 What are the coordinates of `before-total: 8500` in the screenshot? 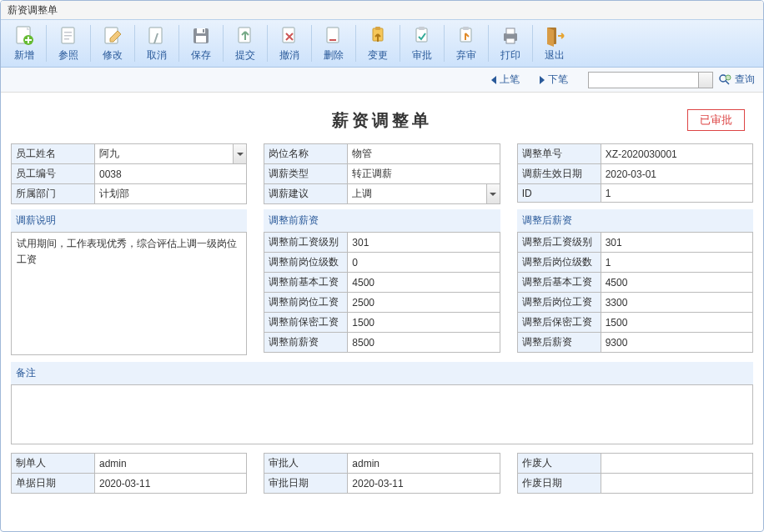 It's located at (424, 343).